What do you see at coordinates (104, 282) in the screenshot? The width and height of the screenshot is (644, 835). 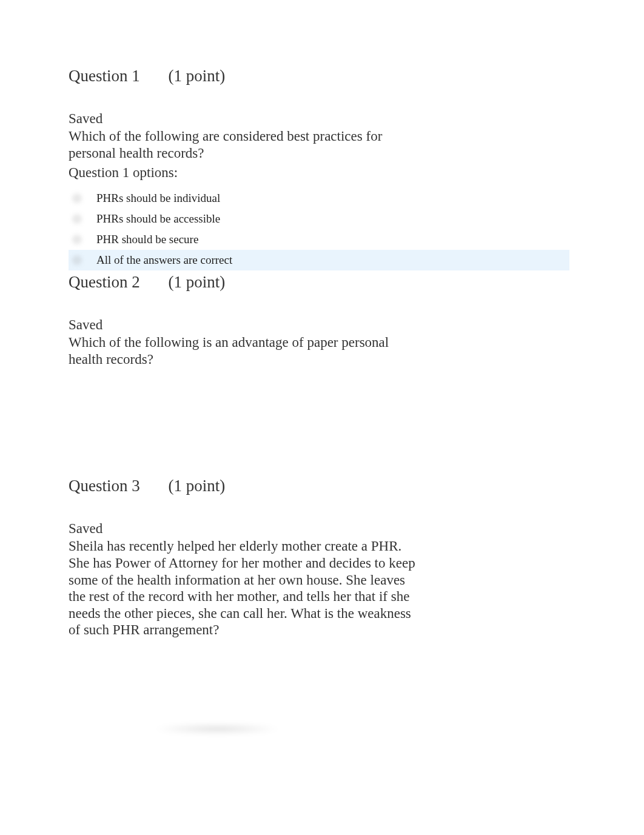 I see `question-2-number: Question 2` at bounding box center [104, 282].